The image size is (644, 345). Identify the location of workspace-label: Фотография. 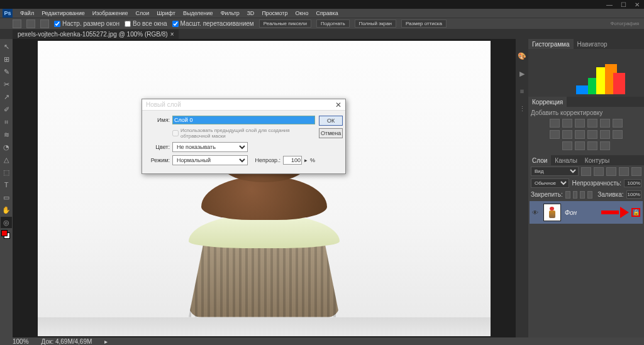
(627, 24).